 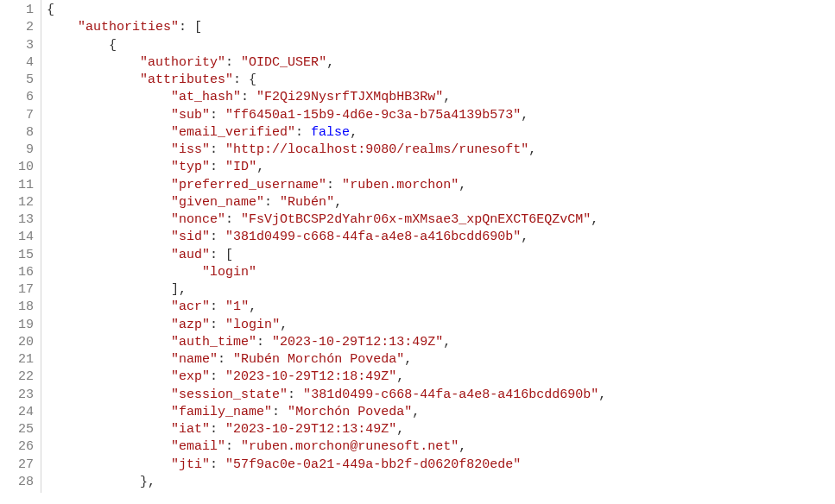 What do you see at coordinates (19, 430) in the screenshot?
I see `line-number: 25` at bounding box center [19, 430].